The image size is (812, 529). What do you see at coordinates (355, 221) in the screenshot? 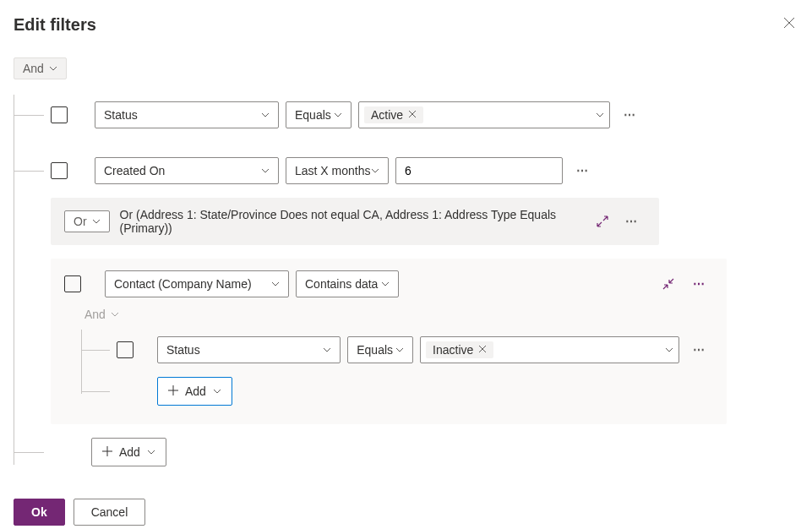
I see `group-header: Or Or (Address 1: State/Province Does no…` at bounding box center [355, 221].